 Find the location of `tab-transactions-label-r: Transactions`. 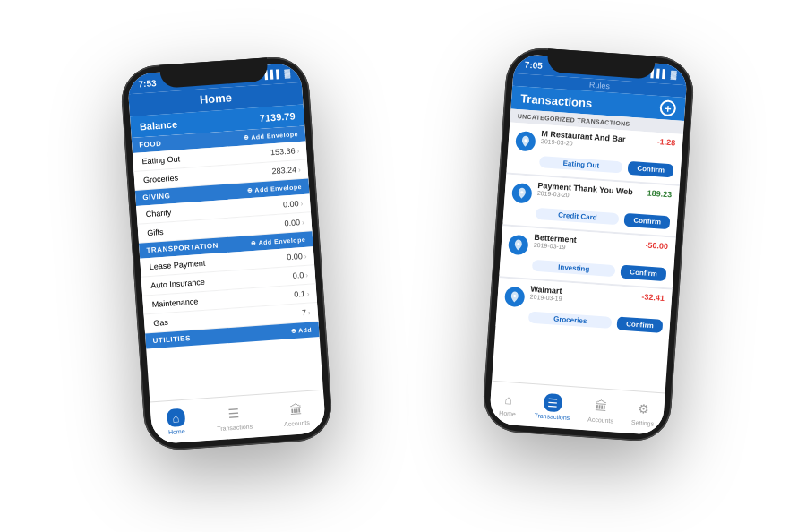

tab-transactions-label-r: Transactions is located at coordinates (552, 416).